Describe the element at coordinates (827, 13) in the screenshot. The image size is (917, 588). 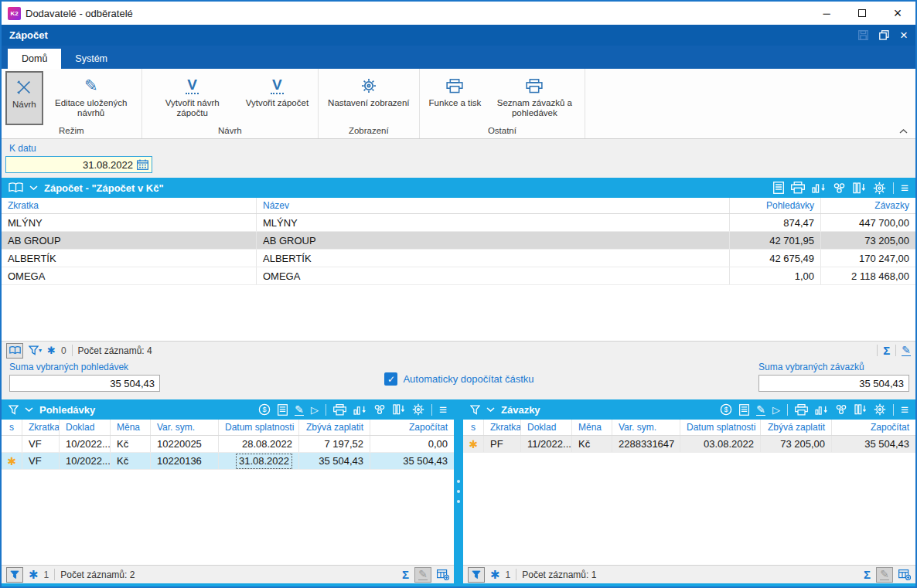
I see `minimize-button: ─` at that location.